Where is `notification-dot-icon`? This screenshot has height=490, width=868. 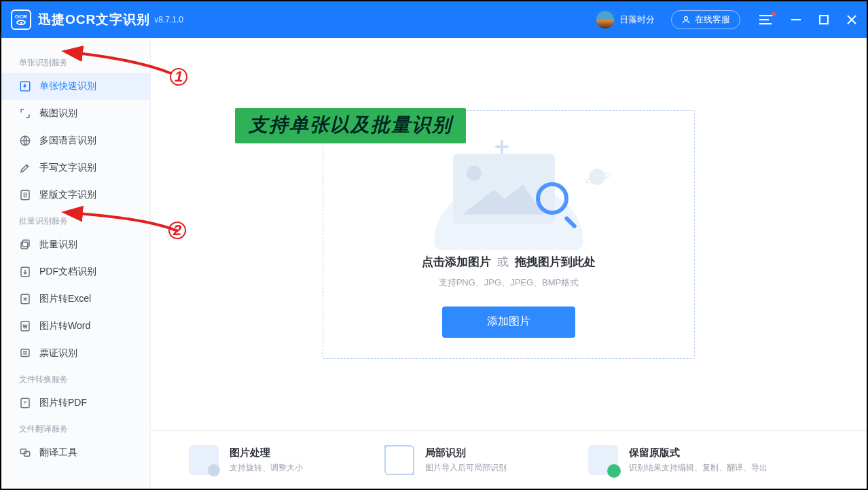 notification-dot-icon is located at coordinates (774, 14).